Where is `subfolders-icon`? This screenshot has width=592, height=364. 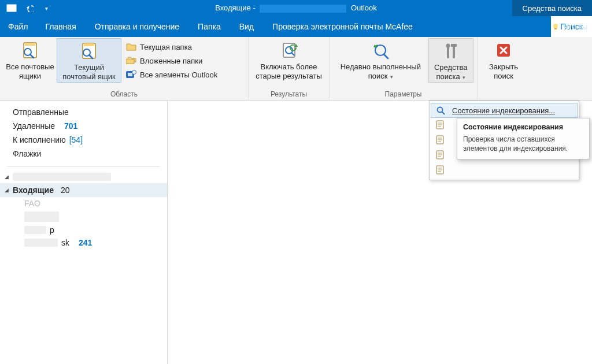 subfolders-icon is located at coordinates (131, 61).